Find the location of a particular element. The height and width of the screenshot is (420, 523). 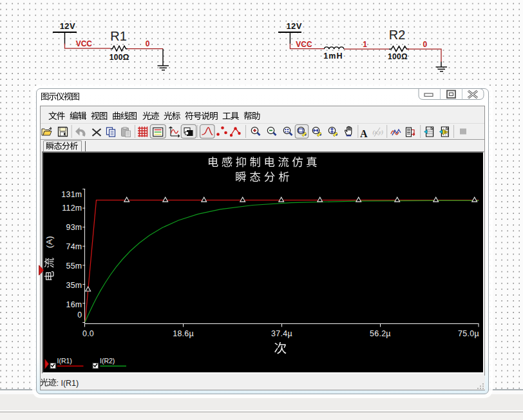

svg-text: 56.2µ is located at coordinates (380, 334).